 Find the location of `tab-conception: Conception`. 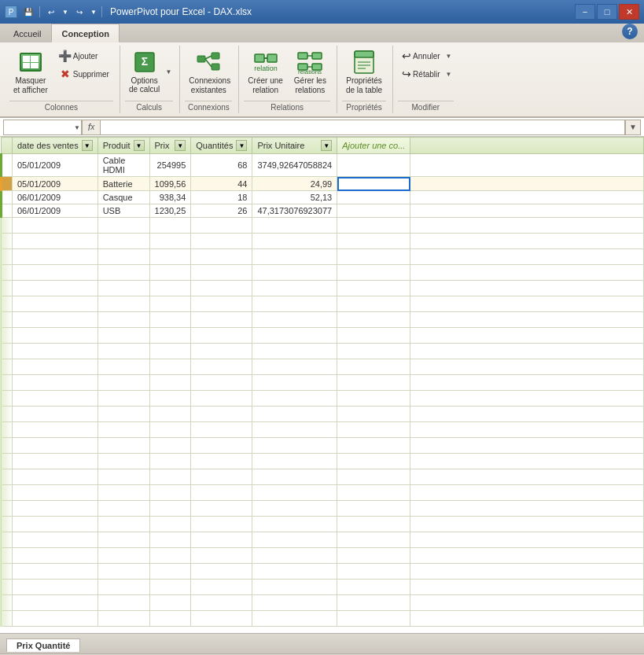

tab-conception: Conception is located at coordinates (85, 33).